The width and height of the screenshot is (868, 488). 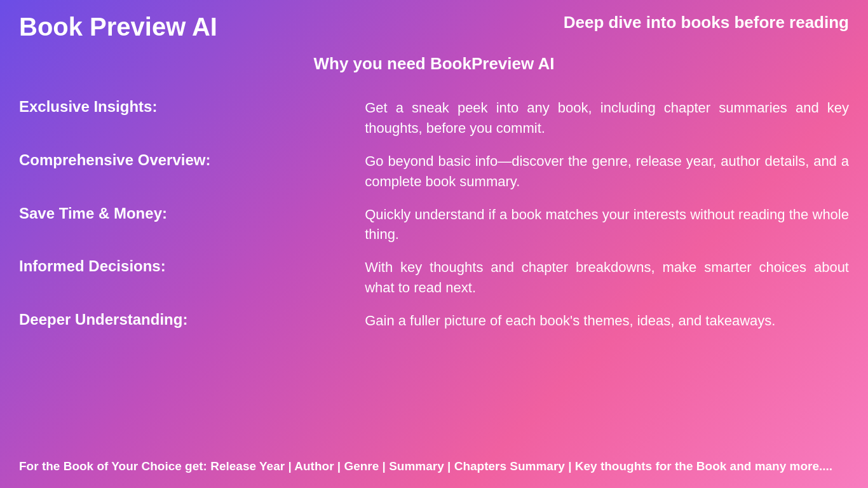 What do you see at coordinates (434, 464) in the screenshot?
I see `footer: For the Book of Your Choice get: Release…` at bounding box center [434, 464].